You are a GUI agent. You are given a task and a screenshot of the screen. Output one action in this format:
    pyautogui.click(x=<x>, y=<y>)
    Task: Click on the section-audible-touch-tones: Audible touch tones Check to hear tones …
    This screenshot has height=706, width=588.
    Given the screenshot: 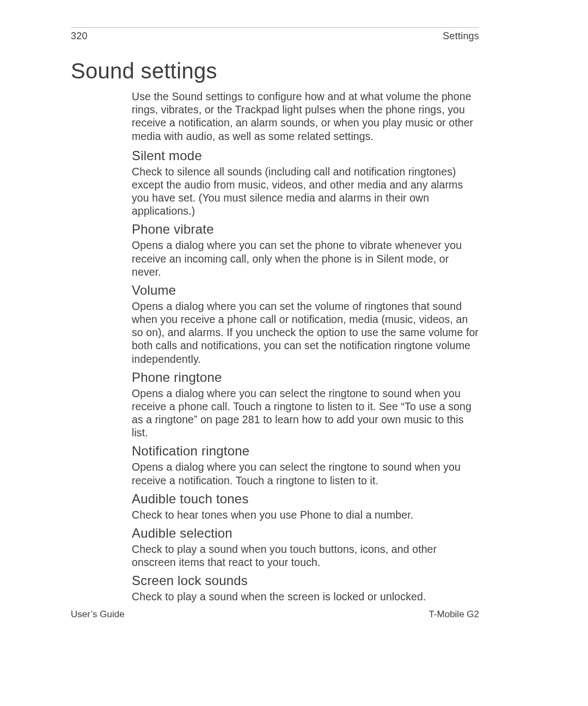 What is the action you would take?
    pyautogui.click(x=306, y=507)
    